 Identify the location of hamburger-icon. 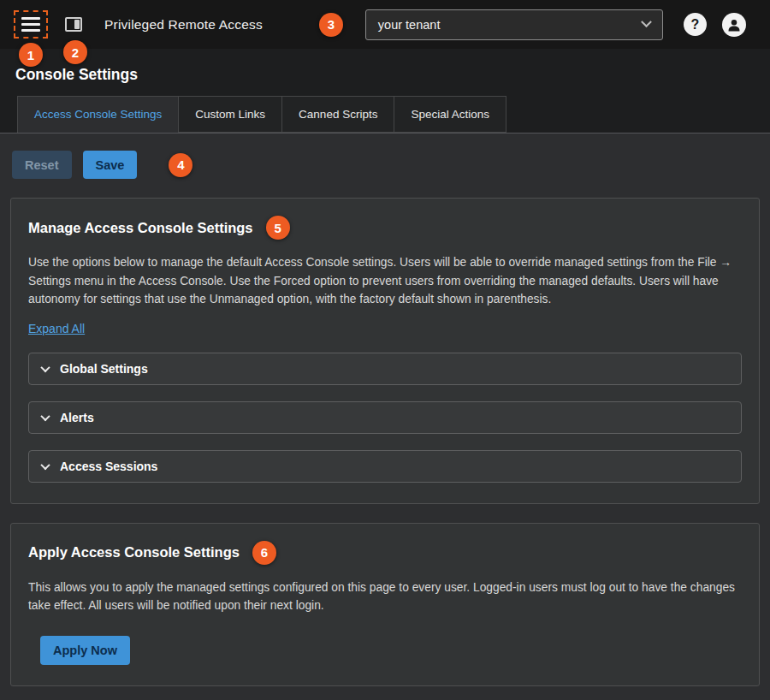
(31, 19).